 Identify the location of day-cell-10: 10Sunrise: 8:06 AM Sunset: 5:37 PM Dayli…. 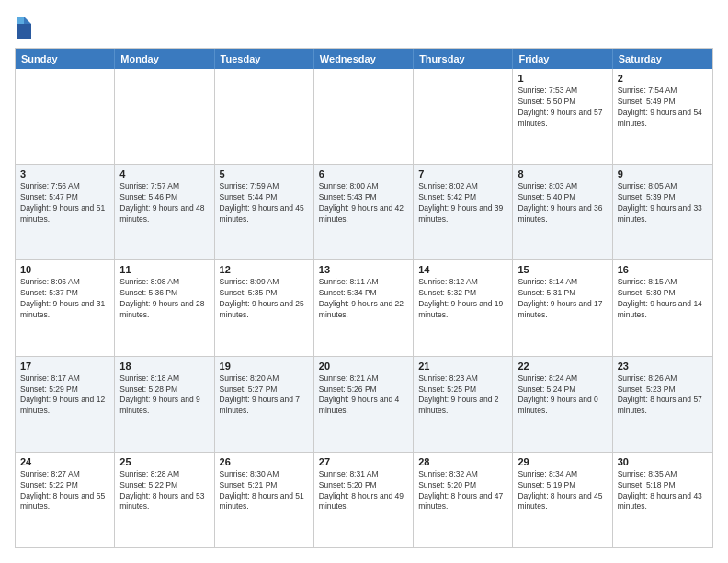
(65, 307).